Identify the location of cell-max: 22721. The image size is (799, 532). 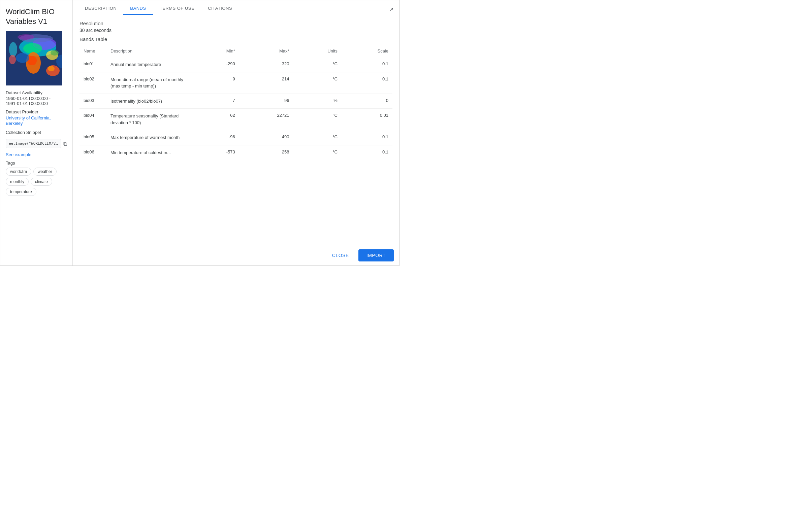
(266, 119).